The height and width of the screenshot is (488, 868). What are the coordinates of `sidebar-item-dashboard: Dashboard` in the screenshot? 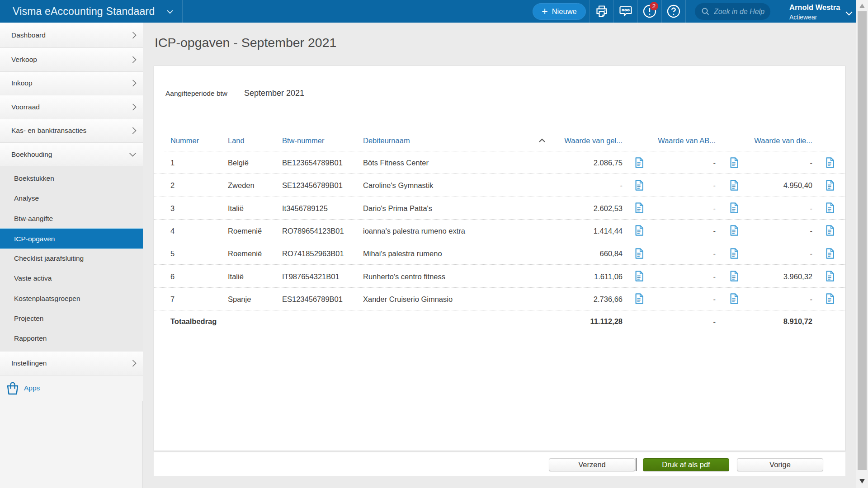 It's located at (71, 35).